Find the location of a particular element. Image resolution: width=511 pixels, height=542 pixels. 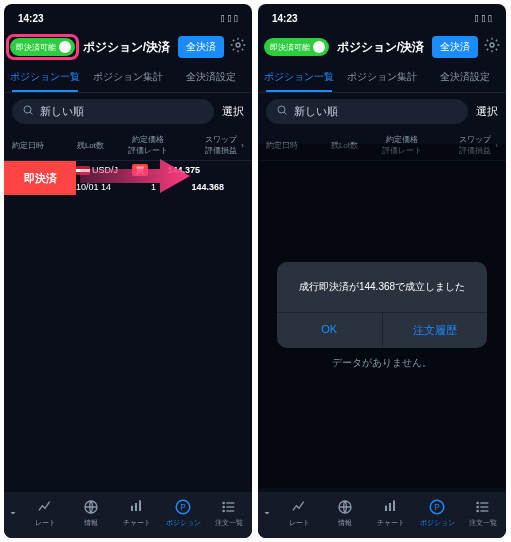

table-row: 10/01 14 1 144.368 is located at coordinates (164, 187).